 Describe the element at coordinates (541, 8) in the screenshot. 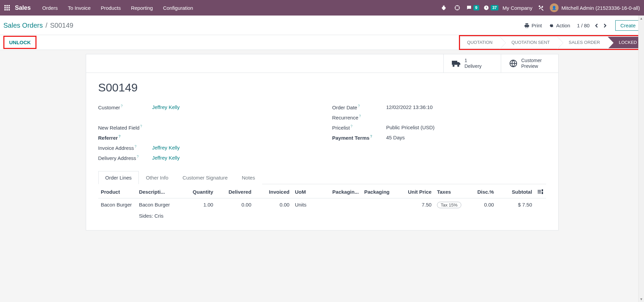

I see `topbar-right: 9 37 My Company 👤 Mitchell Admin (215233…` at that location.